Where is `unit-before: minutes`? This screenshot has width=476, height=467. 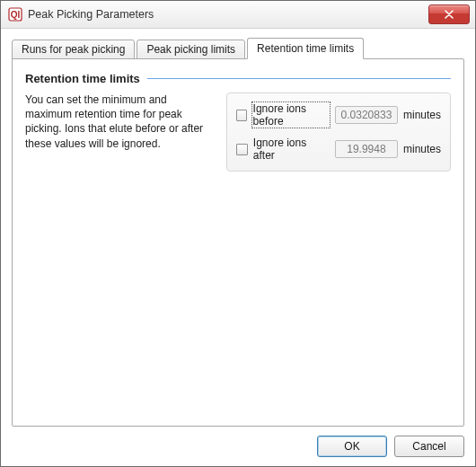
unit-before: minutes is located at coordinates (422, 115).